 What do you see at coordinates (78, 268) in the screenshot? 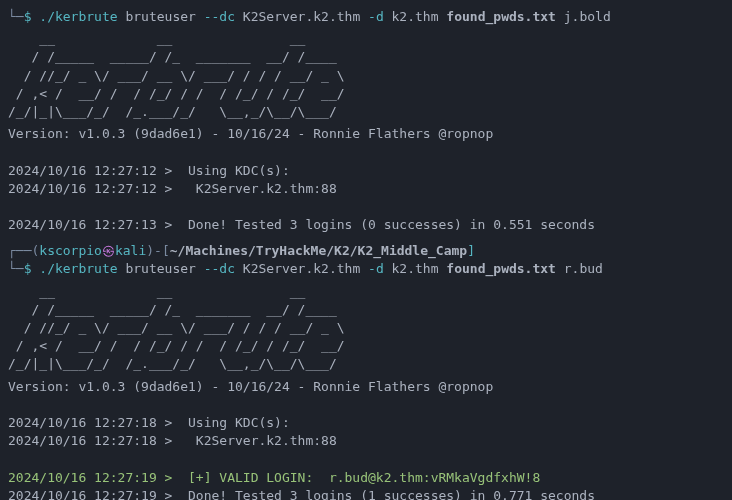
I see `cmd-kerbrute-2: ./kerbrute` at bounding box center [78, 268].